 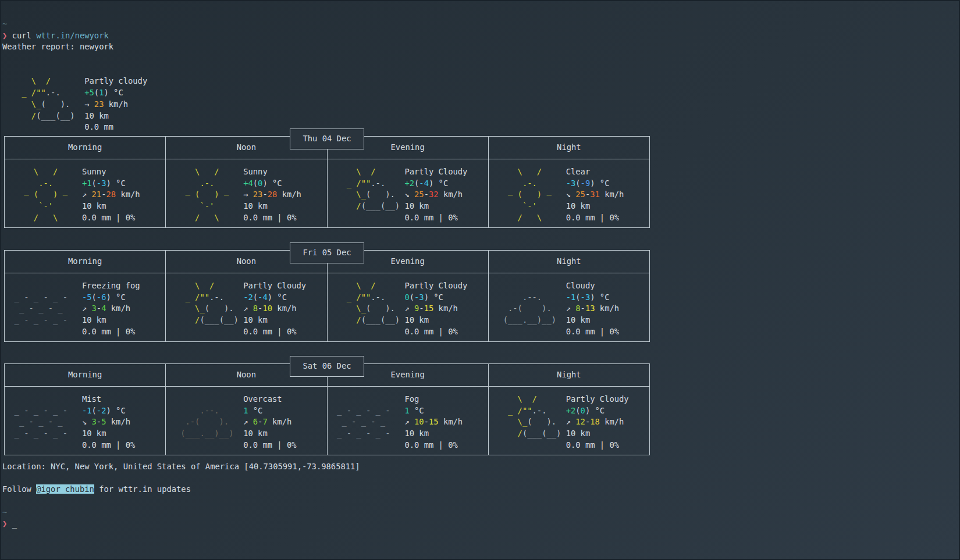 I want to click on visibility-line: (___.__)__) 10 km, so click(x=569, y=320).